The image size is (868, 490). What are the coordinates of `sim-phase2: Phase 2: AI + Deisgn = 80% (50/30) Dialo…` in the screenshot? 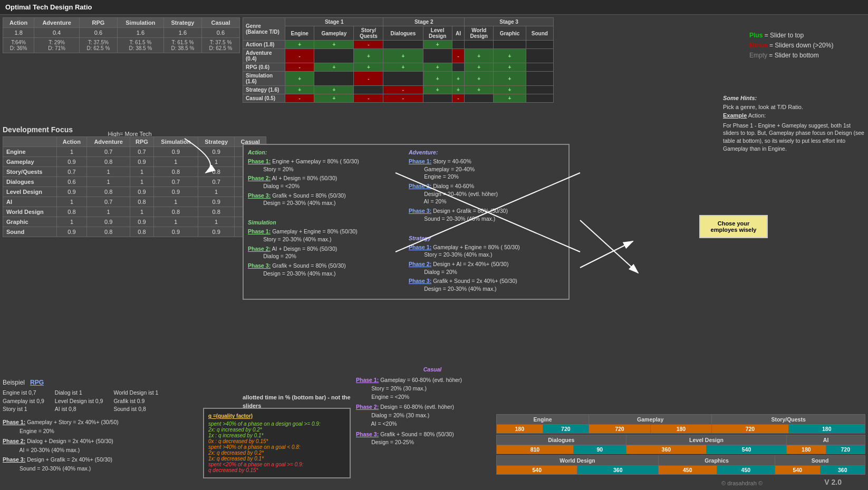 It's located at (326, 253).